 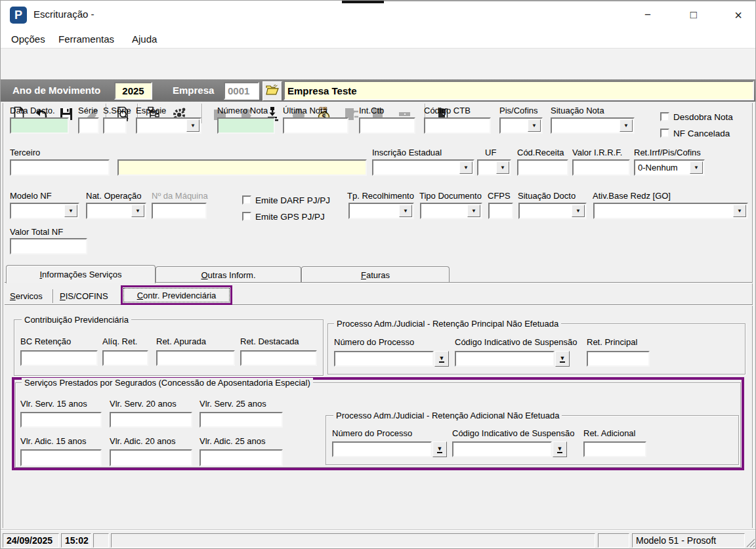 What do you see at coordinates (167, 383) in the screenshot?
I see `group-segurados-title: Serviços Prestados por Segurados (Conces…` at bounding box center [167, 383].